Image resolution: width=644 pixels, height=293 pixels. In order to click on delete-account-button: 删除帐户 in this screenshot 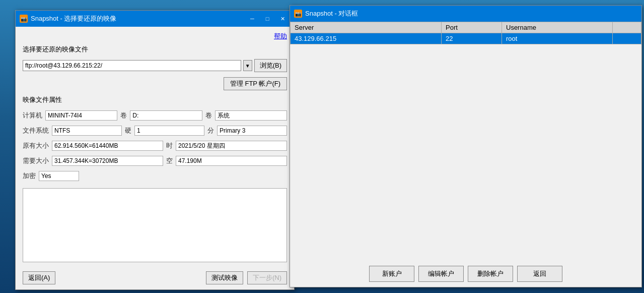, I will do `click(490, 274)`.